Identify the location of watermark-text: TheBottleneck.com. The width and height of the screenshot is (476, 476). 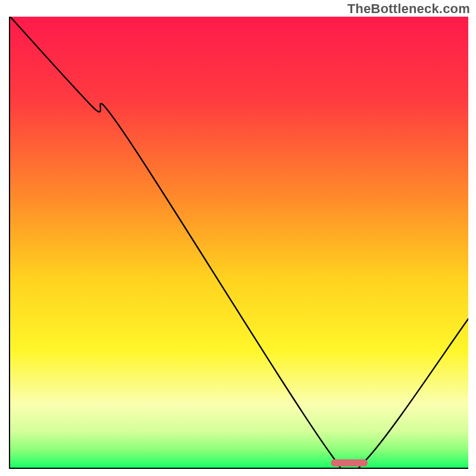
(409, 9).